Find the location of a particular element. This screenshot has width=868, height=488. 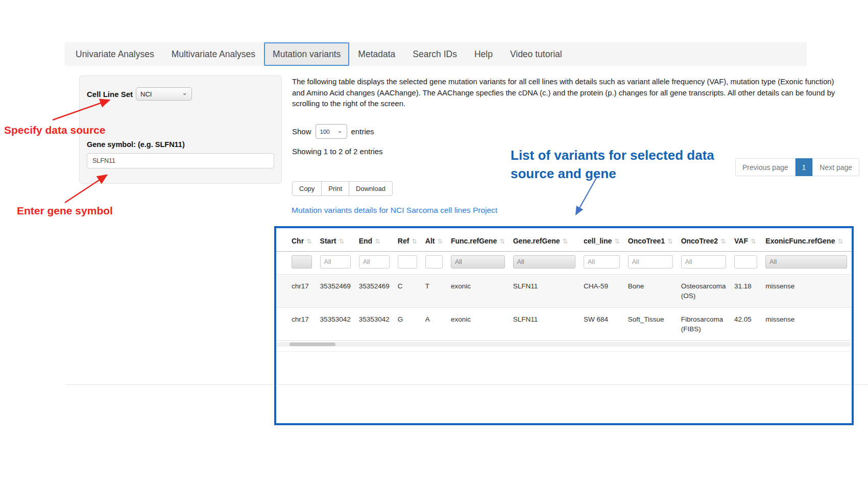

gene-symbol-input is located at coordinates (181, 161).